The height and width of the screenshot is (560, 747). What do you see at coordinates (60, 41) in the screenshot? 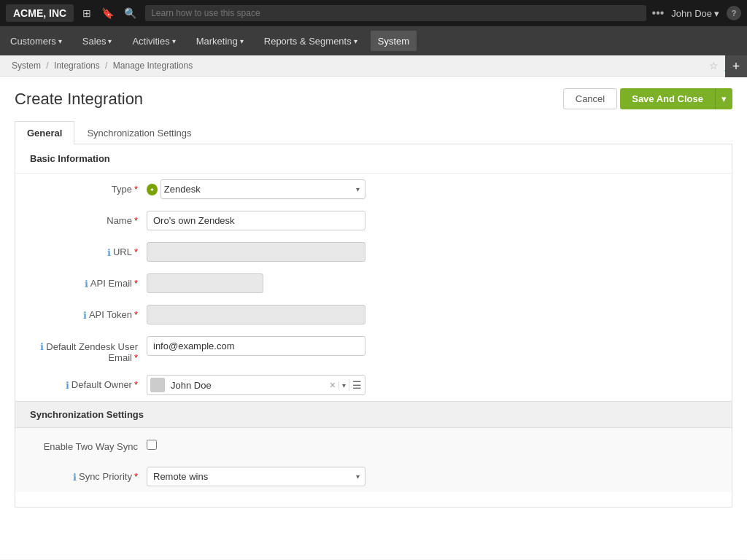
I see `nav-customers-arrow: ▾` at bounding box center [60, 41].